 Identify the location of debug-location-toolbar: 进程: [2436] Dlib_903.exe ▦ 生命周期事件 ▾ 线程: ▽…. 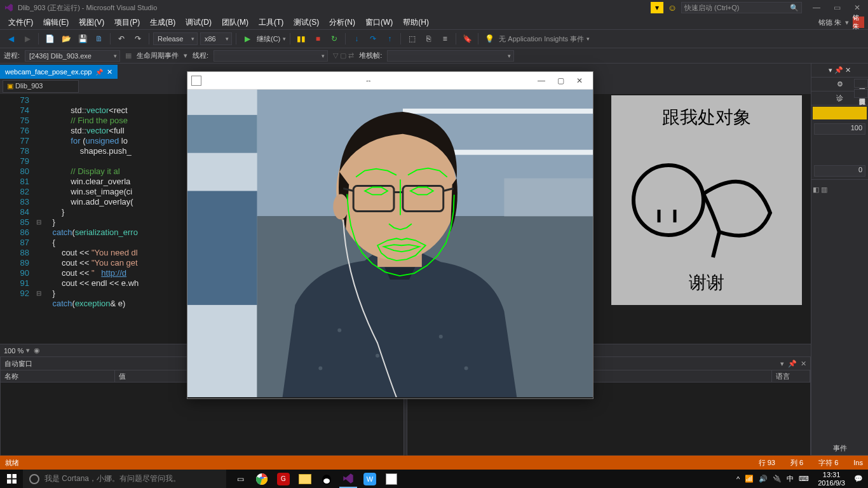
(434, 56).